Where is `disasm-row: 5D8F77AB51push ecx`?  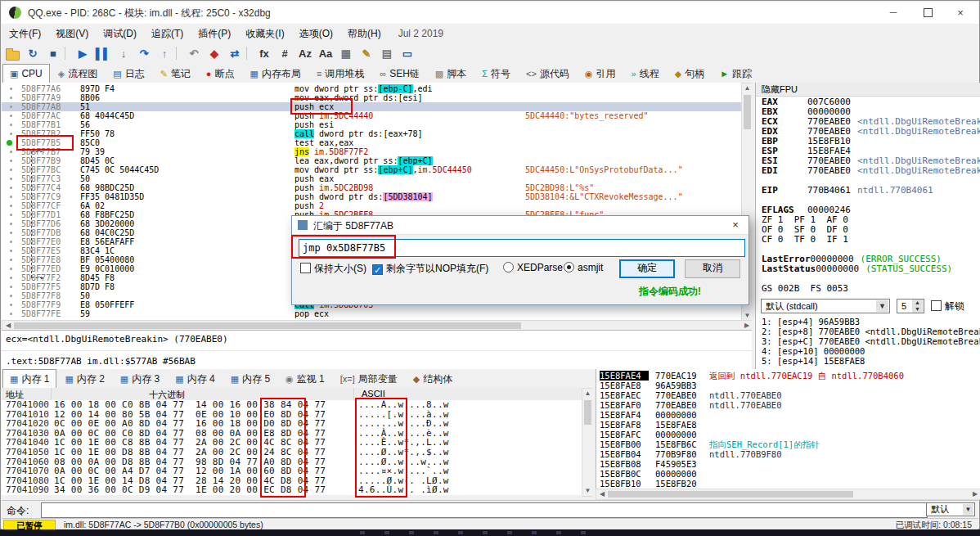 disasm-row: 5D8F77AB51push ecx is located at coordinates (371, 106).